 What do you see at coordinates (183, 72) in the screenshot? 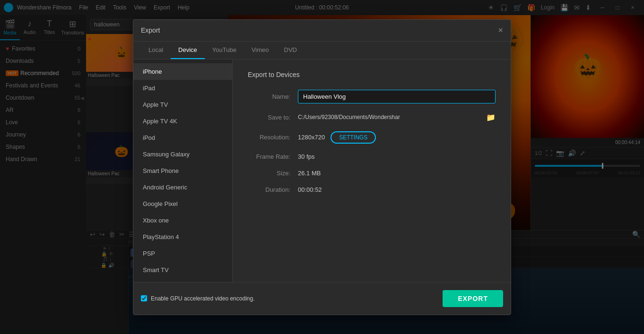
I see `device-iphone: iPhone` at bounding box center [183, 72].